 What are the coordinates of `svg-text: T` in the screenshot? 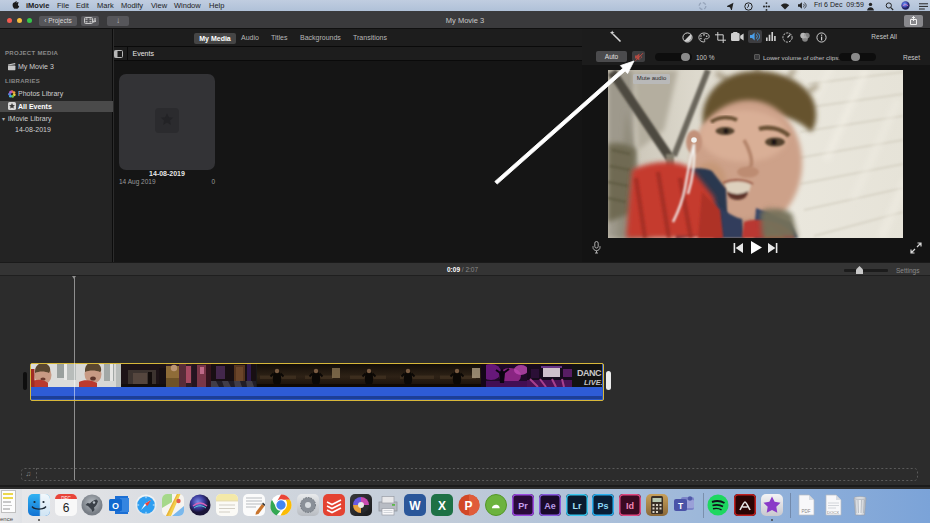 It's located at (681, 506).